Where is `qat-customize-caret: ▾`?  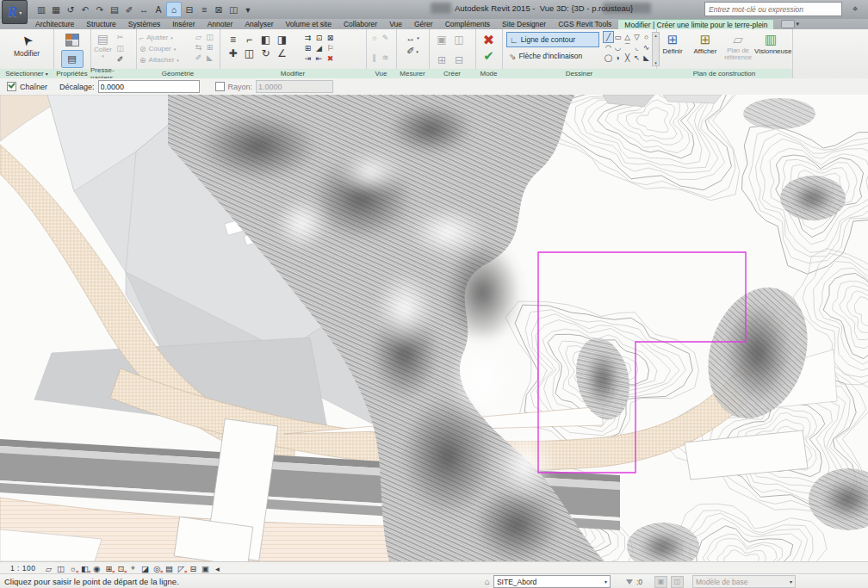
qat-customize-caret: ▾ is located at coordinates (248, 9).